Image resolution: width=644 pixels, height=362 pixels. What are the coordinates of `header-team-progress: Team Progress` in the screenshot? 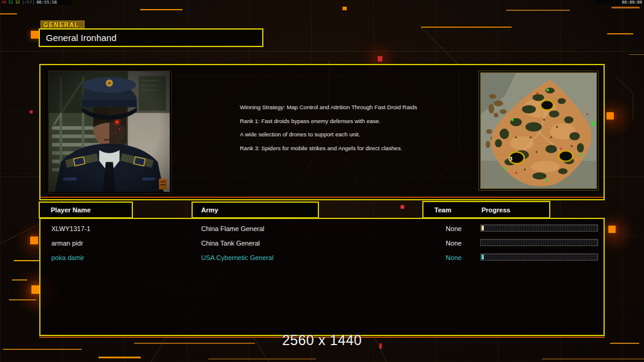 It's located at (486, 210).